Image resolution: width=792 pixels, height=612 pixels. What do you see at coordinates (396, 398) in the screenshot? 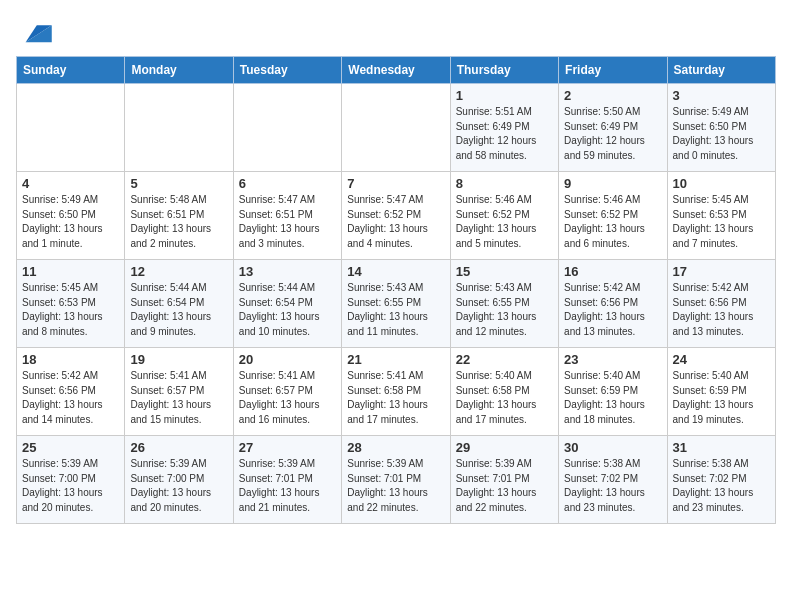
I see `day-info: Sunrise: 5:41 AMSunset: 6:58 PMDaylight:…` at bounding box center [396, 398].